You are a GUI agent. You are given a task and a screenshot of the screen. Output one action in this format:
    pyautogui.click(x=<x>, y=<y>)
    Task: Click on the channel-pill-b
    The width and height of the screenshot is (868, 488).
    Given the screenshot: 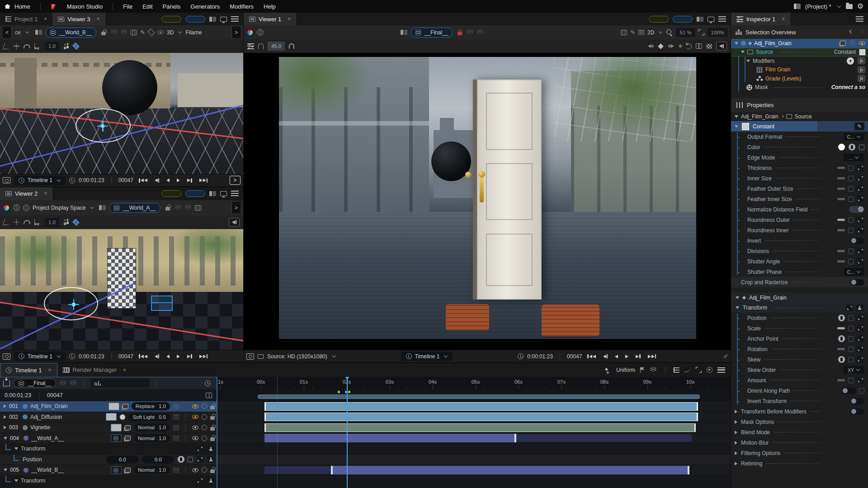 What is the action you would take?
    pyautogui.click(x=195, y=19)
    